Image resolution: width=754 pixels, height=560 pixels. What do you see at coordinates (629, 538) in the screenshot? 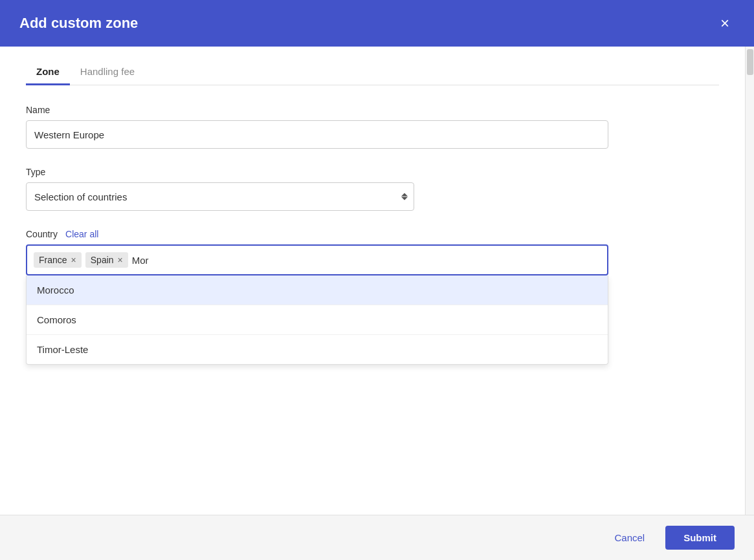
I see `cancel-button: Cancel` at bounding box center [629, 538].